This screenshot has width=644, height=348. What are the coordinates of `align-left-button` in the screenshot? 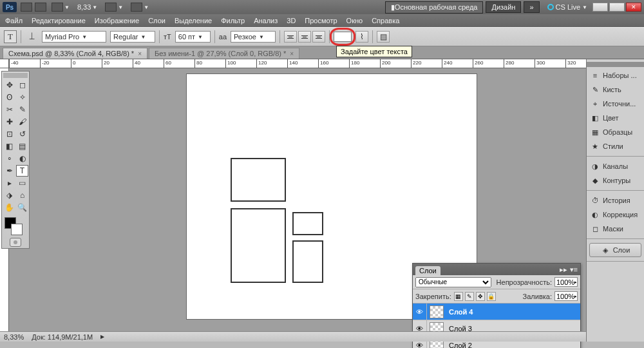 It's located at (290, 37).